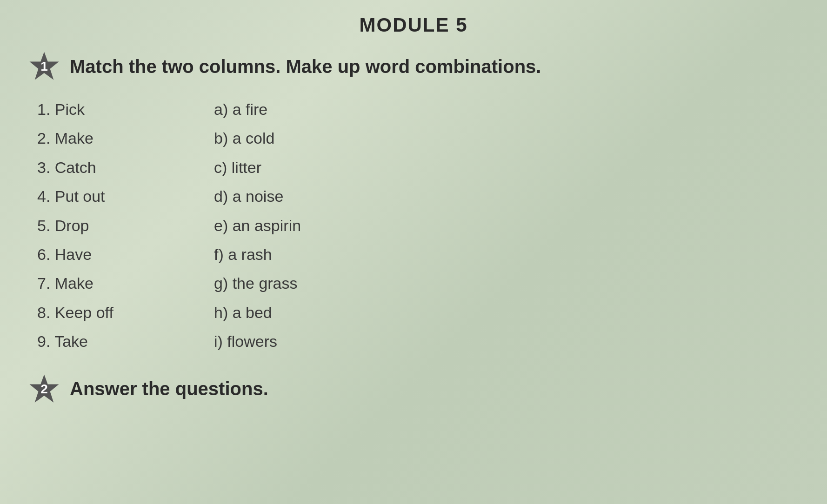  What do you see at coordinates (44, 66) in the screenshot?
I see `star-badge-1: 1` at bounding box center [44, 66].